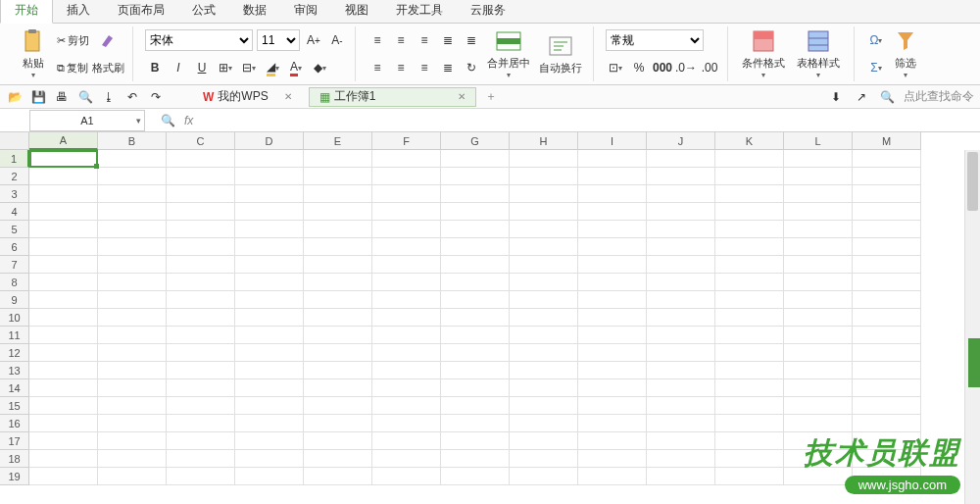 Image resolution: width=980 pixels, height=504 pixels. Describe the element at coordinates (15, 141) in the screenshot. I see `select-all-corner` at that location.